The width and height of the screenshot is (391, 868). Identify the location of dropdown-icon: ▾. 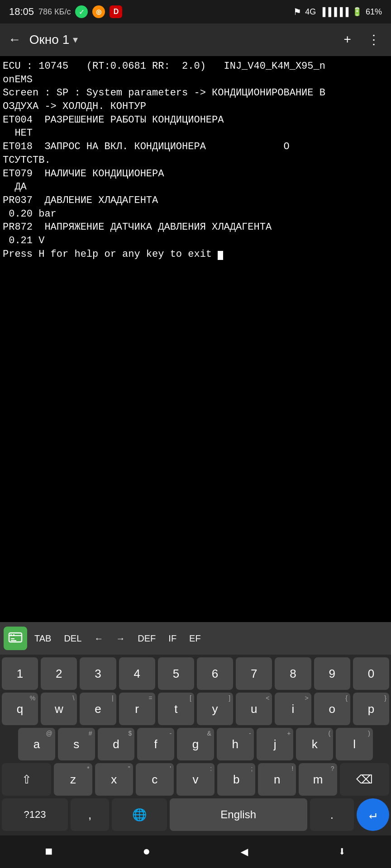
(75, 40).